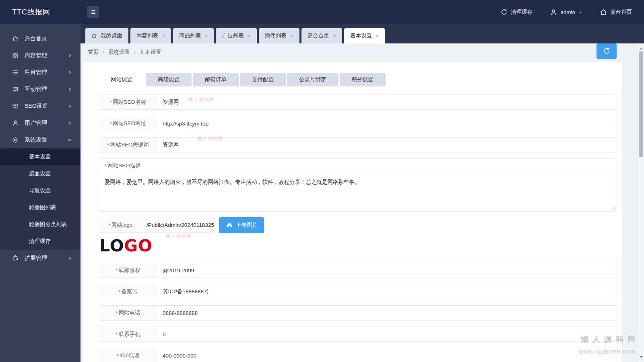  What do you see at coordinates (40, 193) in the screenshot?
I see `sidebar: 后台首页 内容管理 栏目管理` at bounding box center [40, 193].